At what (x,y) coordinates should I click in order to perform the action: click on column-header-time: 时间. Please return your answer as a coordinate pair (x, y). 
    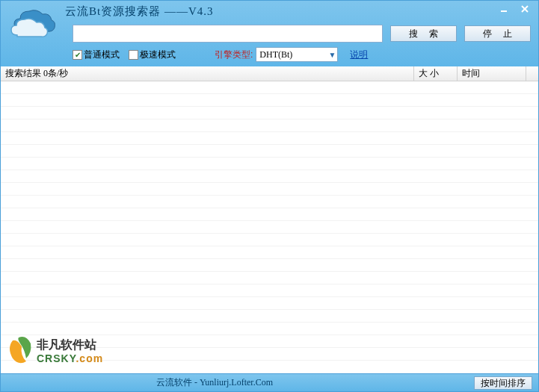
    Looking at the image, I should click on (492, 73).